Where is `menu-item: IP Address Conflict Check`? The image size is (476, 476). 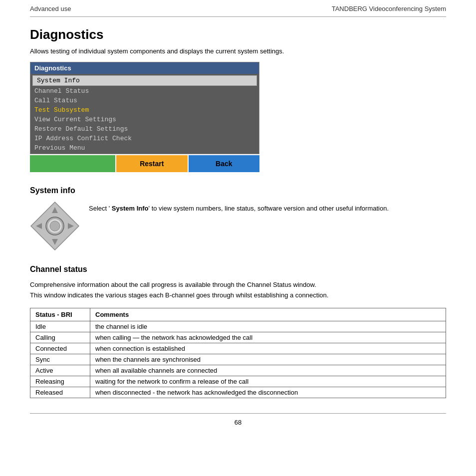 menu-item: IP Address Conflict Check is located at coordinates (145, 139).